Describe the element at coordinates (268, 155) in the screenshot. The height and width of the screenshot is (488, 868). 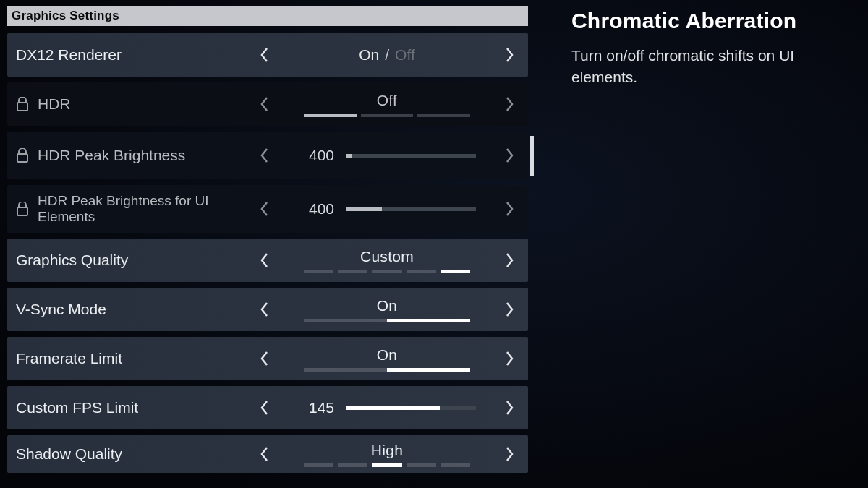
I see `row-hdr-peak-brightness: HDR Peak Brightness 400` at that location.